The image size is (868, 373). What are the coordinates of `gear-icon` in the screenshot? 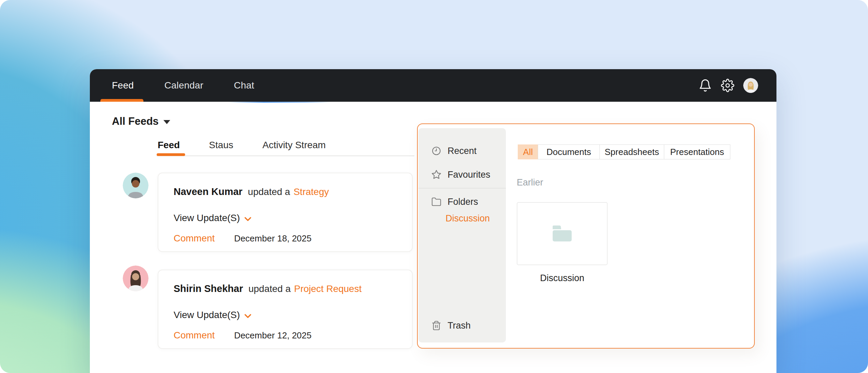 It's located at (728, 85).